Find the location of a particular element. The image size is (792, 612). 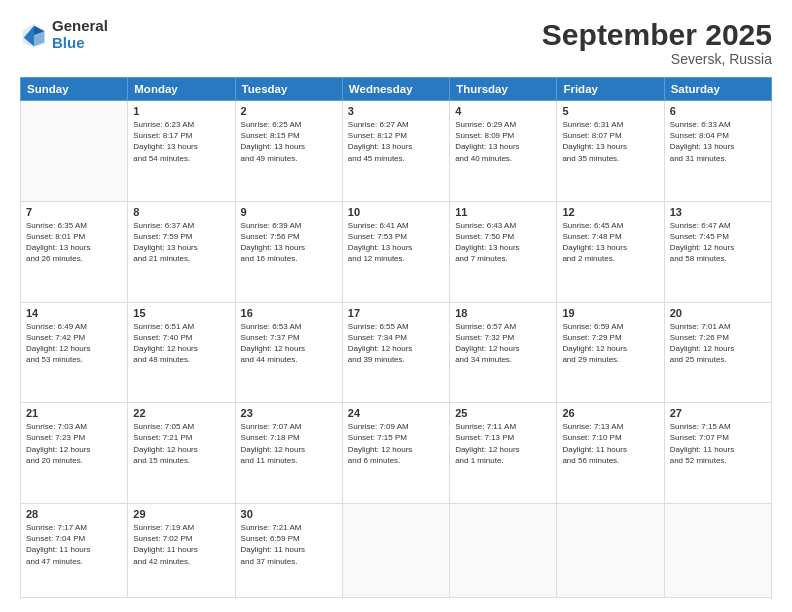

calendar-cell: 2Sunrise: 6:25 AMSunset: 8:15 PMDaylight… is located at coordinates (288, 152).